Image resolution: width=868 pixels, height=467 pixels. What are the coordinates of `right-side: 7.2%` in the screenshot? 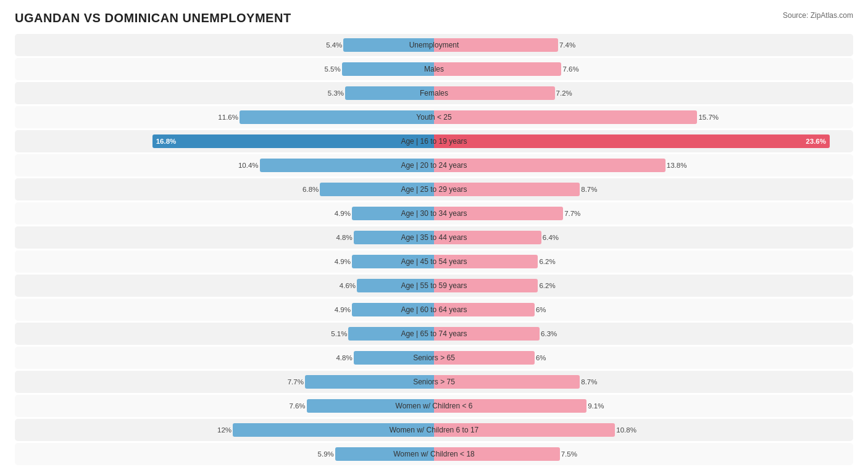 It's located at (643, 93).